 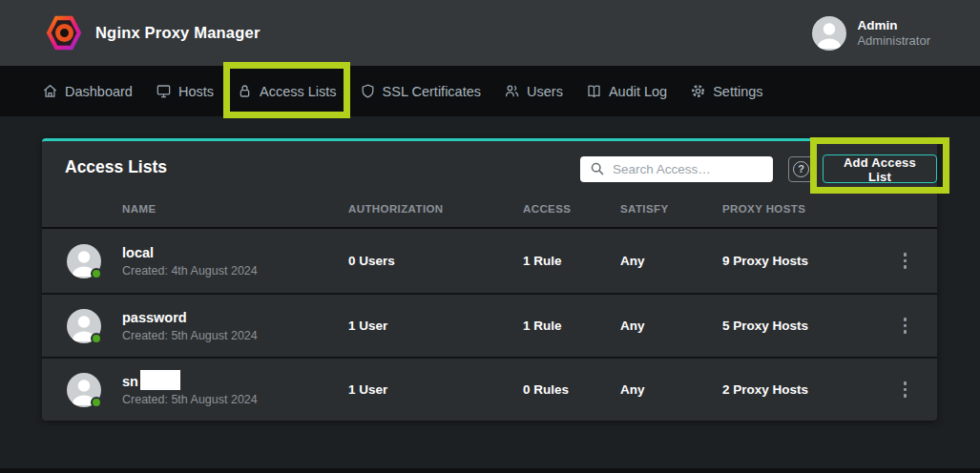 I want to click on name-block: password Created: 5th August 2024, so click(x=190, y=326).